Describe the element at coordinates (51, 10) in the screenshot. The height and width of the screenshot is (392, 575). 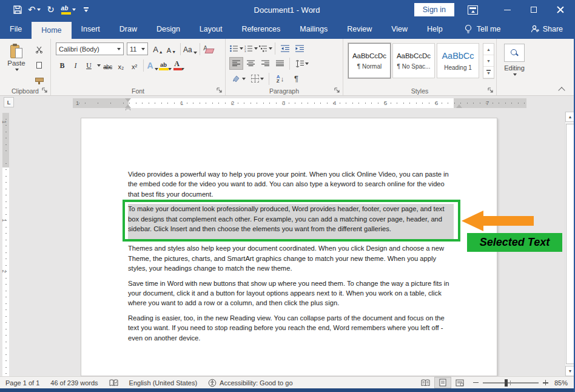
I see `redo-button: ↻` at that location.